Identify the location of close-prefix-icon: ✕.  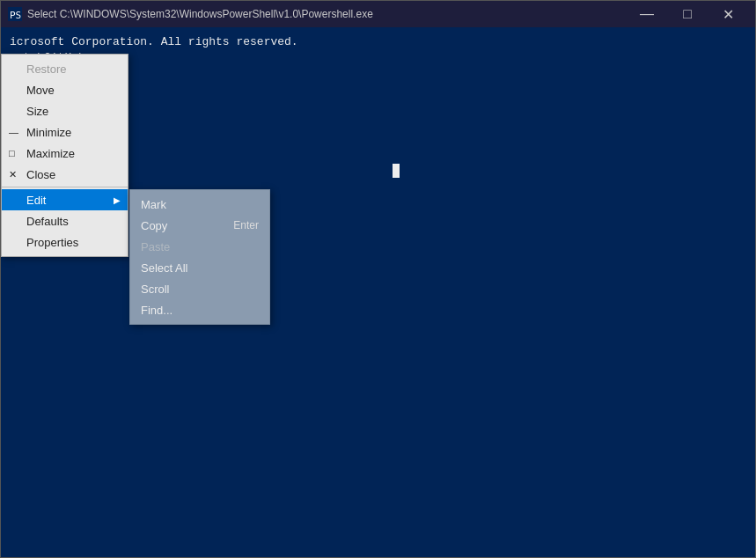
(12, 174).